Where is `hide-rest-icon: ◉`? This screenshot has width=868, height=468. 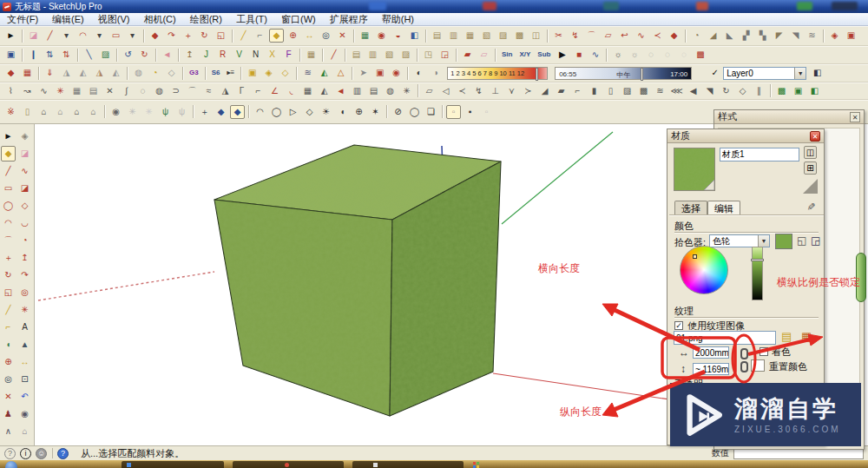 hide-rest-icon: ◉ is located at coordinates (116, 112).